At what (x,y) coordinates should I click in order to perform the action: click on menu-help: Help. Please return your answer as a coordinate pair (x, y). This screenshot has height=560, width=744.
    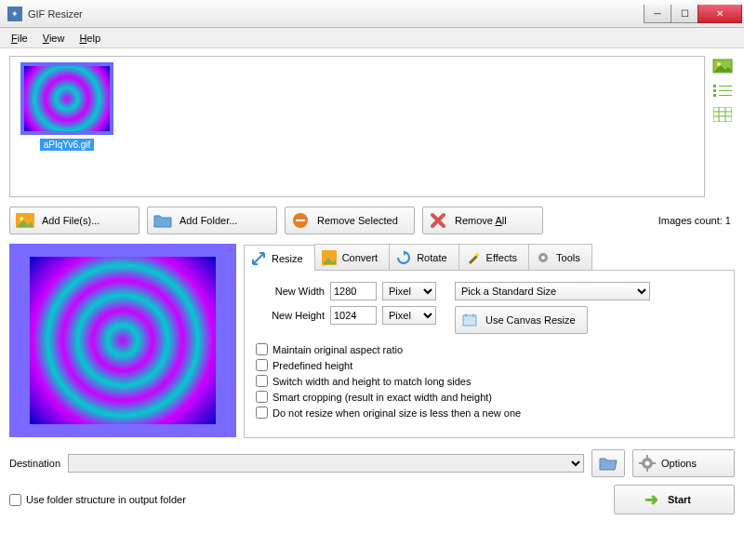
    Looking at the image, I should click on (89, 38).